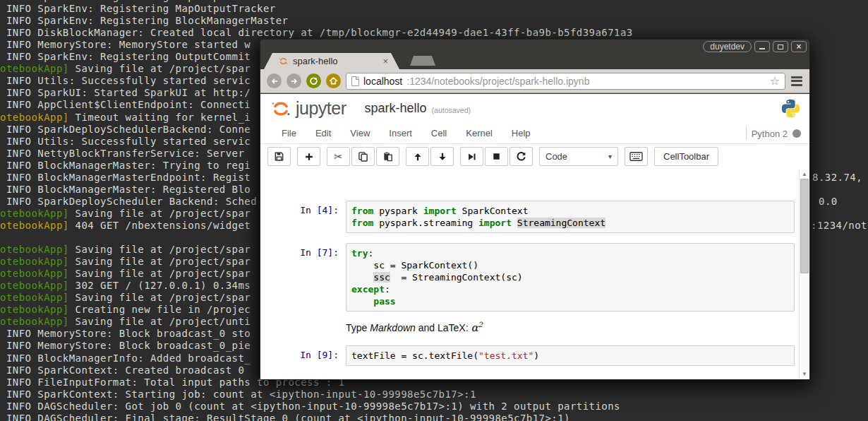 The height and width of the screenshot is (421, 868). Describe the element at coordinates (159, 309) in the screenshot. I see `terminal-line-text: Creating new file in /projec` at that location.